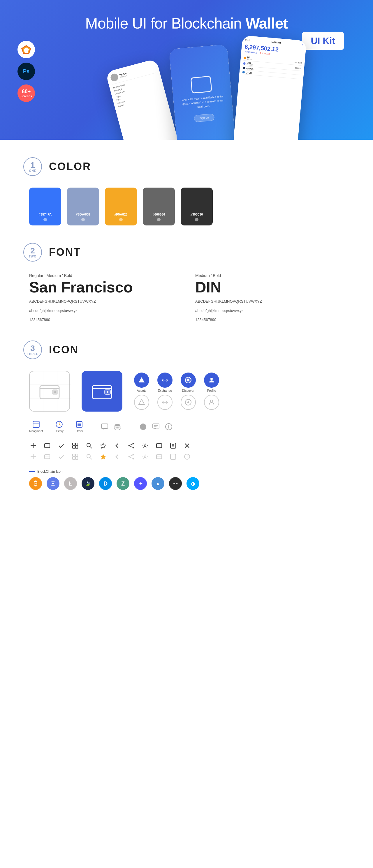  What do you see at coordinates (117, 457) in the screenshot?
I see `chevron-left-icon-ghost` at bounding box center [117, 457].